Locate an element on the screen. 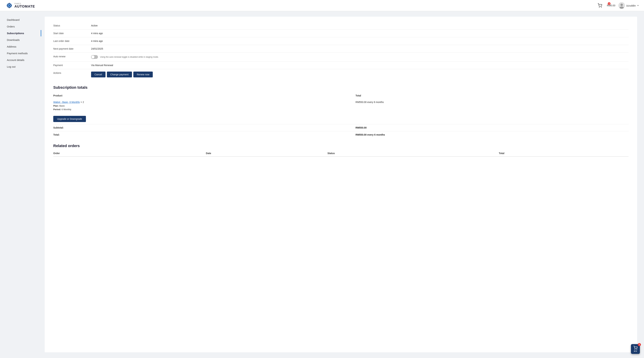 The height and width of the screenshot is (358, 644). logo-automate-label: AUTOMATE is located at coordinates (25, 6).